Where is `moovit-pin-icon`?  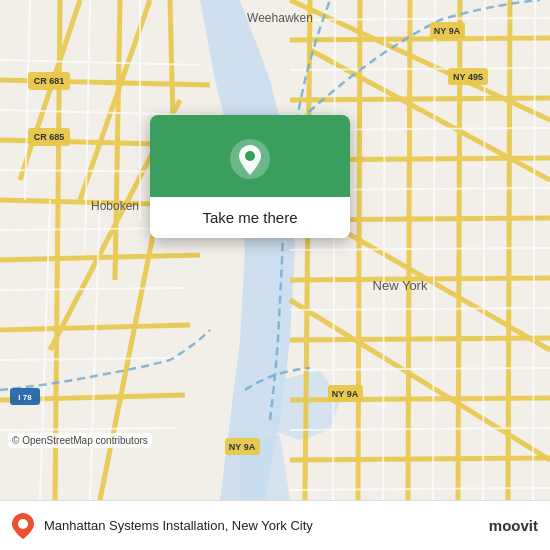 moovit-pin-icon is located at coordinates (23, 526).